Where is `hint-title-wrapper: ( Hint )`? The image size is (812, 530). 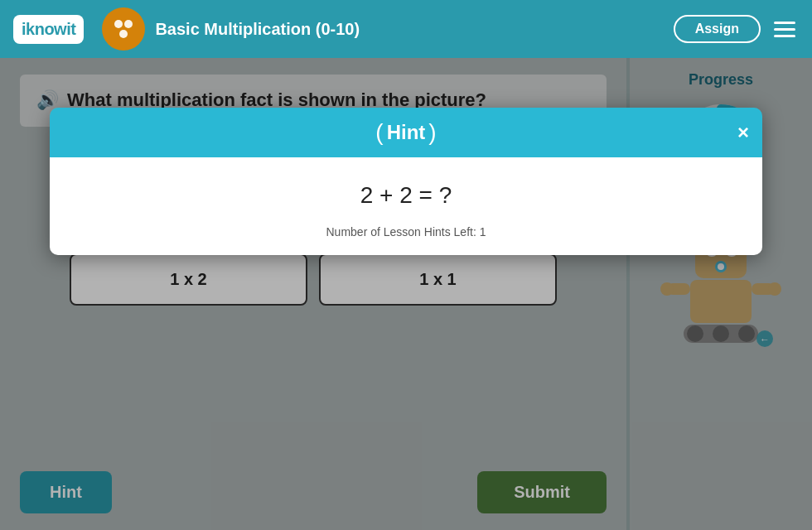
hint-title-wrapper: ( Hint ) is located at coordinates (406, 132).